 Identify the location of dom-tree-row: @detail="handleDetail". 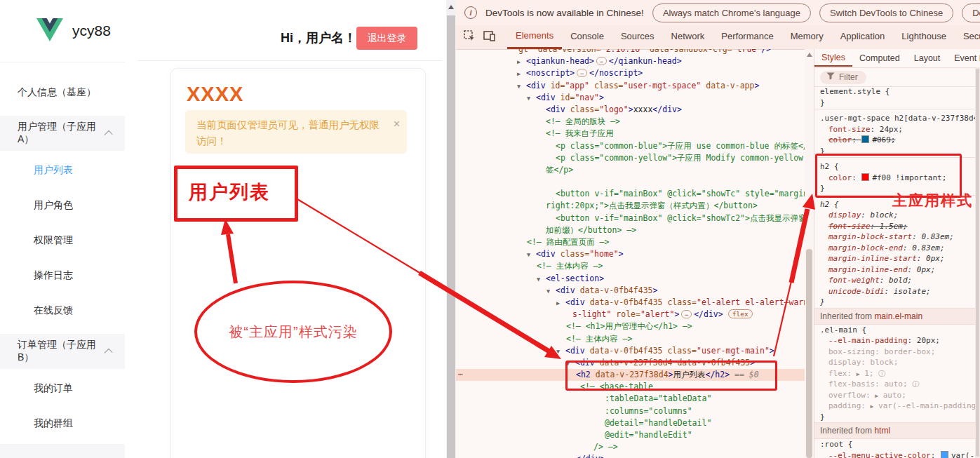
(630, 424).